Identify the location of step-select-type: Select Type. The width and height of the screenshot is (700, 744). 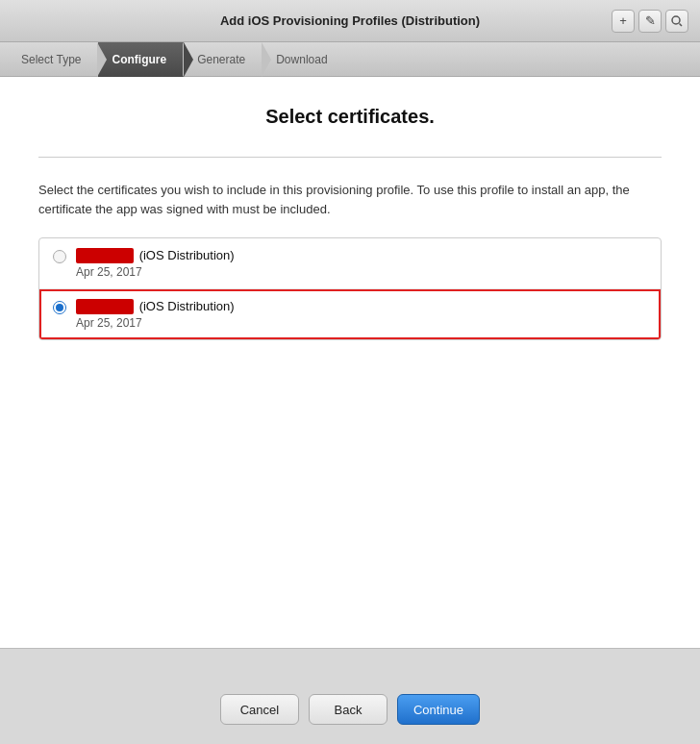
(53, 60).